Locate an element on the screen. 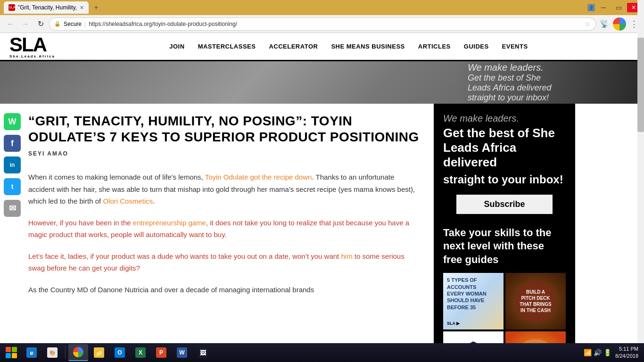  taskbar-ie: e is located at coordinates (32, 353).